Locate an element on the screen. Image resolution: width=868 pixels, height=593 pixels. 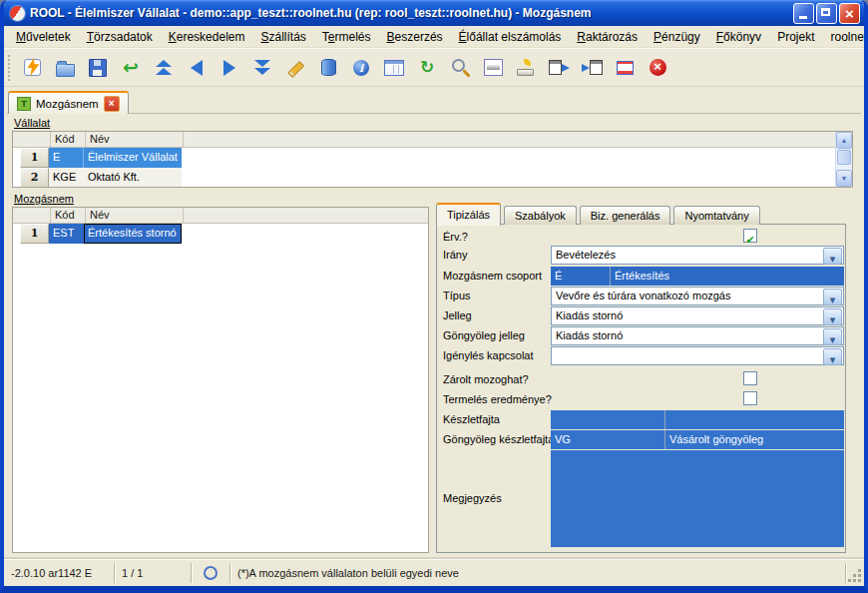
igenyles-label: Igénylés kapcsolat is located at coordinates (489, 355).